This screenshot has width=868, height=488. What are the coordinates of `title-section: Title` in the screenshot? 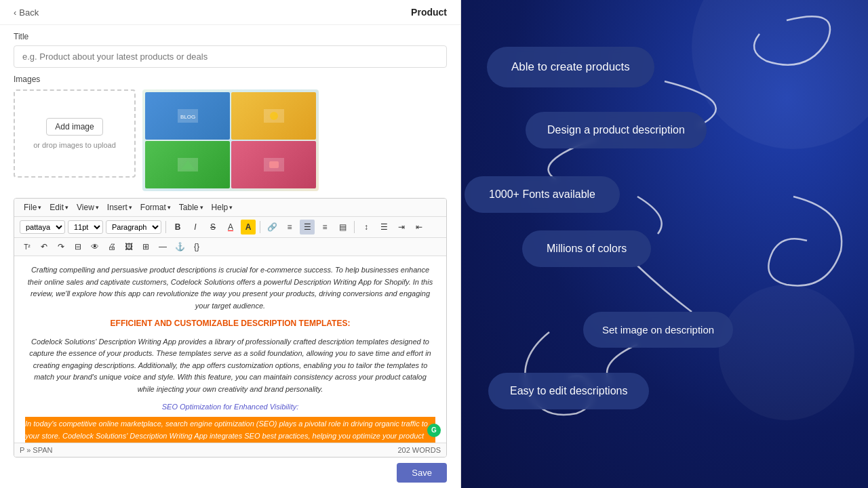 It's located at (231, 46).